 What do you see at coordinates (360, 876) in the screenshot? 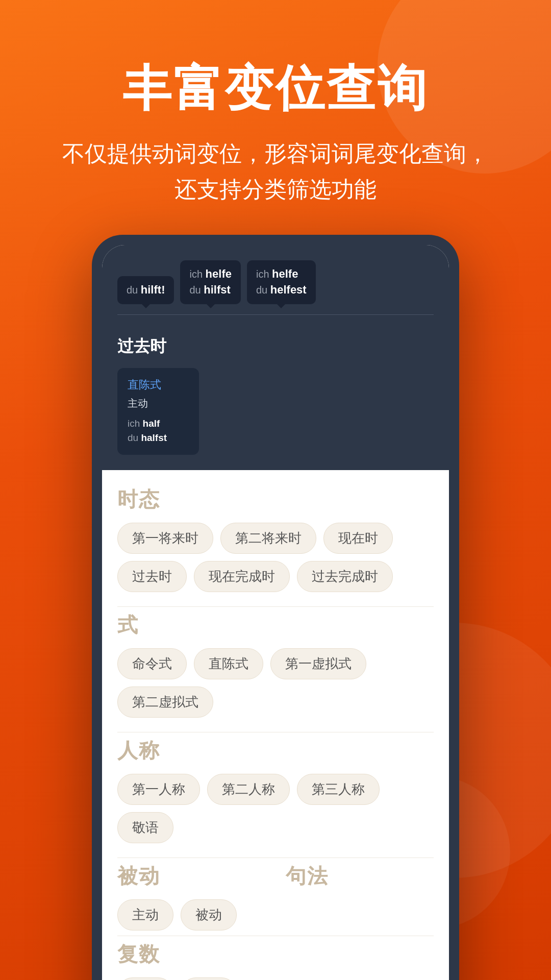
I see `filter-syntax-label: 句法` at bounding box center [360, 876].